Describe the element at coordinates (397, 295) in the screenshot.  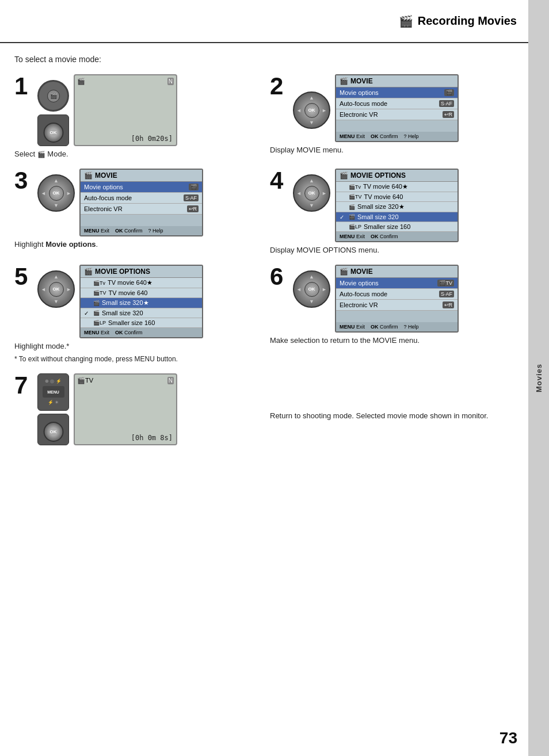
I see `menu-item-6-1: Auto-focus mode S·AF` at that location.